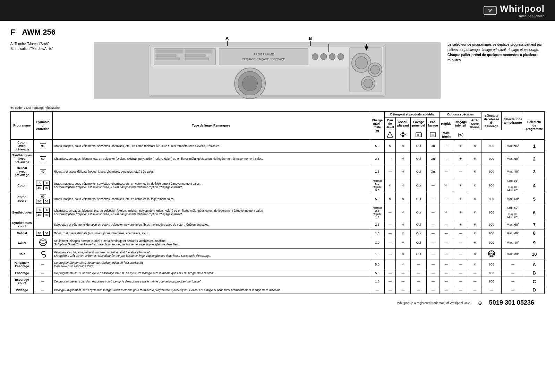 The width and height of the screenshot is (555, 392). I want to click on table-row: Rinçage +Essorage — Ce programme permet …, so click(278, 265).